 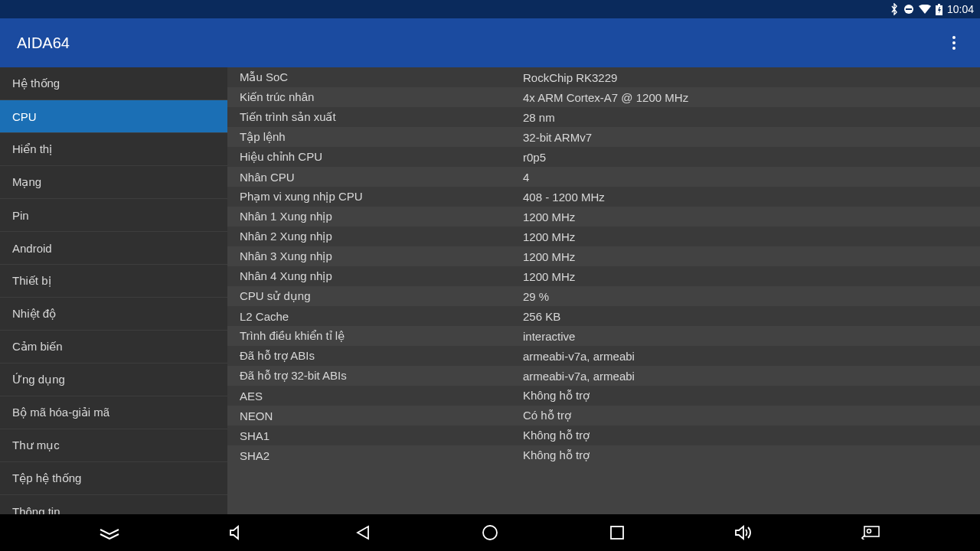 I want to click on detail-label: Nhân 4 Xung nhịp, so click(x=375, y=276).